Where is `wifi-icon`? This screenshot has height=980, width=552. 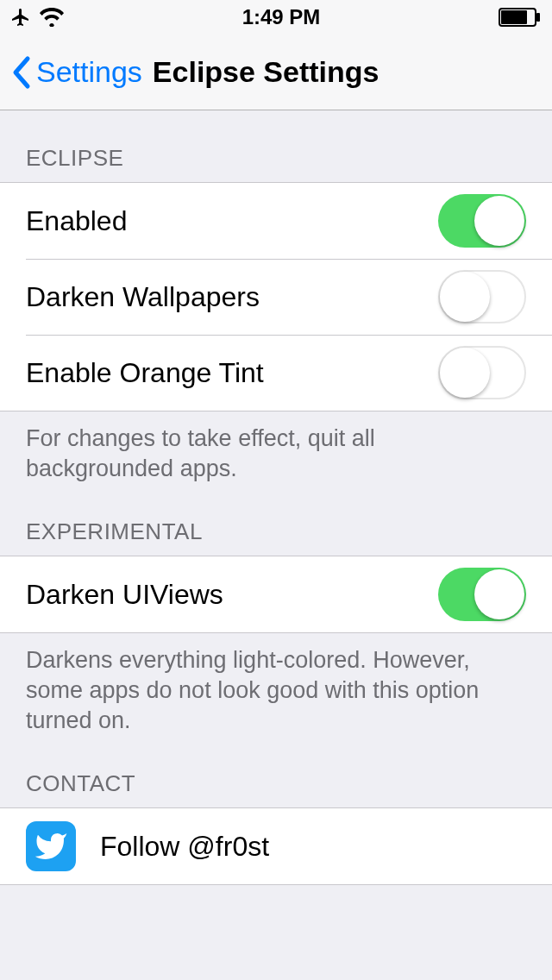 wifi-icon is located at coordinates (52, 17).